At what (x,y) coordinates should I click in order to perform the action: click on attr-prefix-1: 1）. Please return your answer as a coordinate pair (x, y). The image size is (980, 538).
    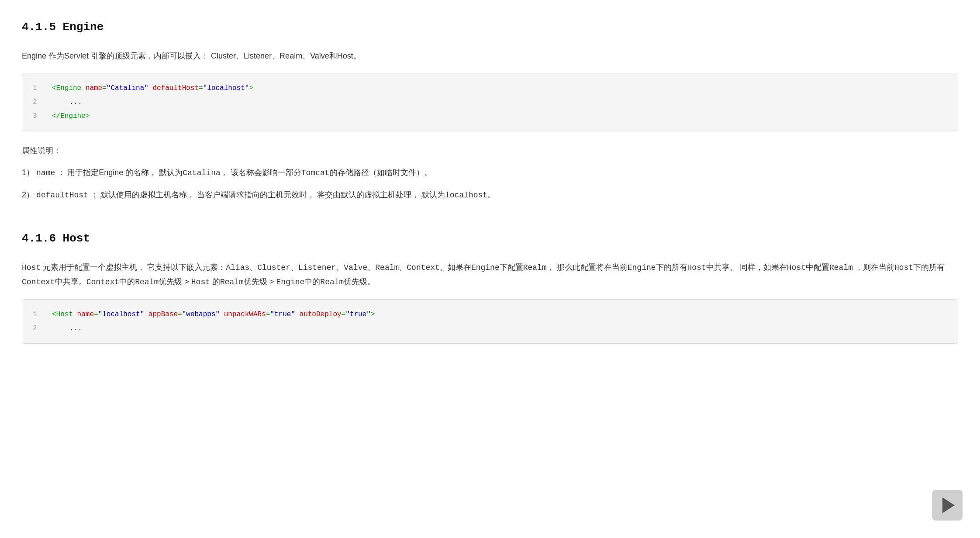
    Looking at the image, I should click on (28, 172).